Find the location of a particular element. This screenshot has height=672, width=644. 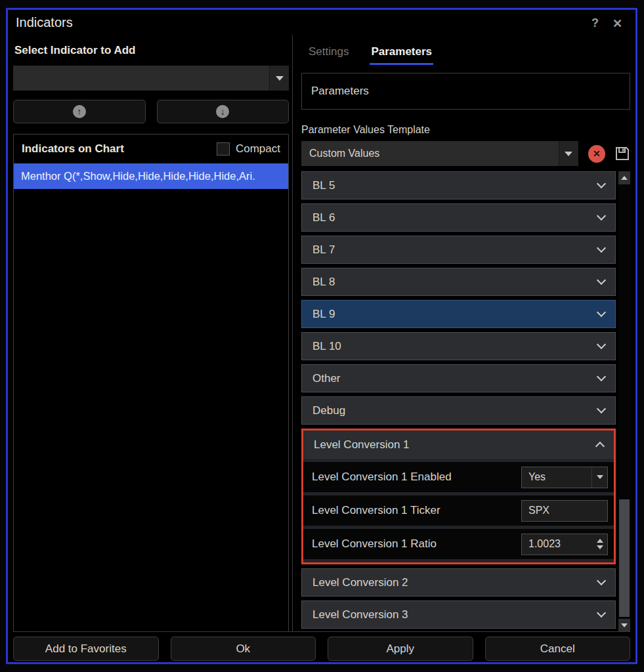

section-bl-6: BL 6 is located at coordinates (458, 218).